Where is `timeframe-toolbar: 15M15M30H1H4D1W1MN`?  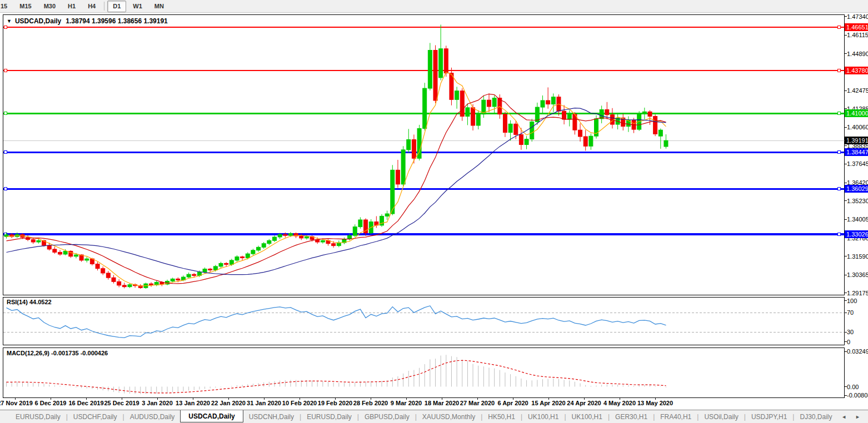
timeframe-toolbar: 15M15M30H1H4D1W1MN is located at coordinates (434, 7).